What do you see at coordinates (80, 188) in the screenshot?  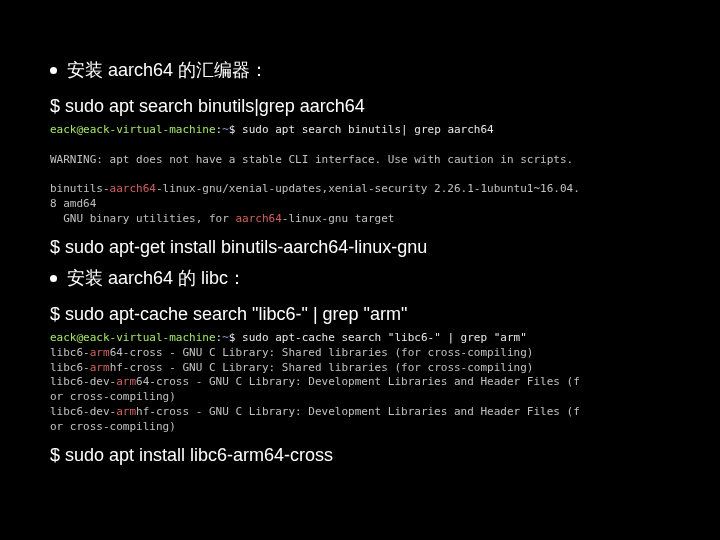 I see `term-line: binutils-` at bounding box center [80, 188].